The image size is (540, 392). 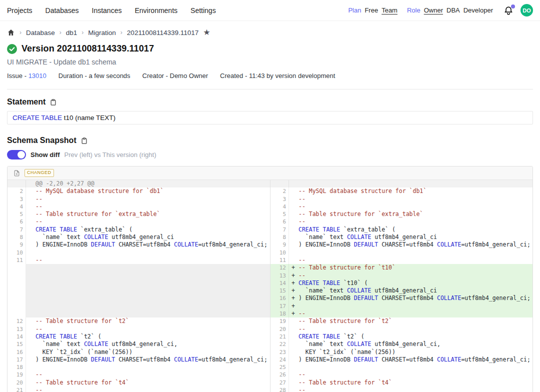 What do you see at coordinates (411, 298) in the screenshot?
I see `line-code: +) ENGINE=InnoDB DEFAULT CHARSET=utf8mb4…` at bounding box center [411, 298].